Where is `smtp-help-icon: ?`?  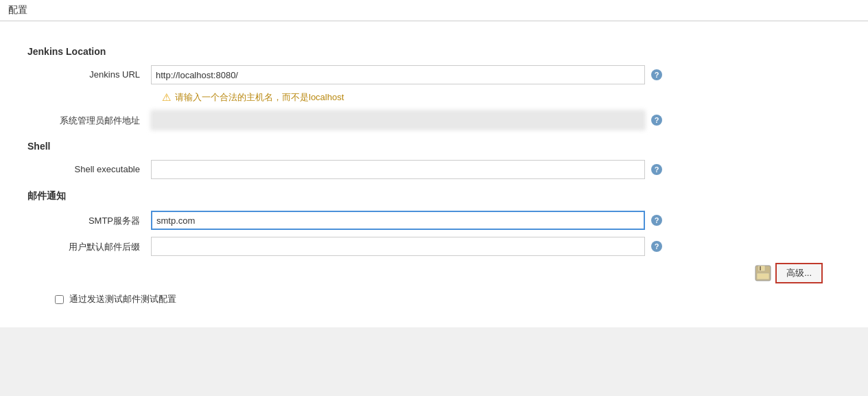 smtp-help-icon: ? is located at coordinates (657, 220).